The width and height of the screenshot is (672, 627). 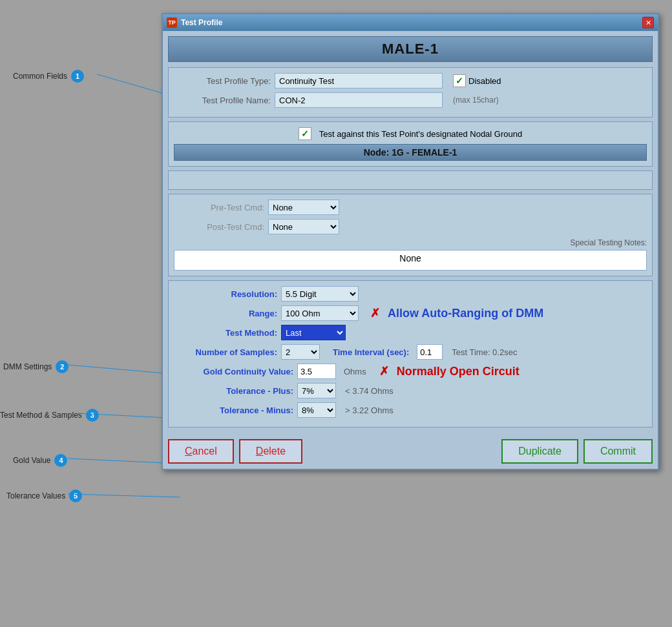 I want to click on common-fields-panel: Test Profile Type: ✓ Disabled Test Profi…, so click(x=410, y=92).